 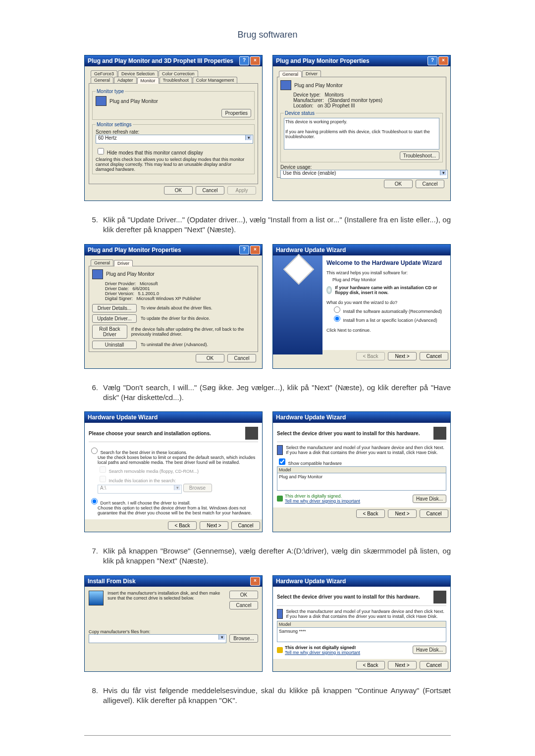 I want to click on include-location-label: Include this location in the search:, so click(x=143, y=481).